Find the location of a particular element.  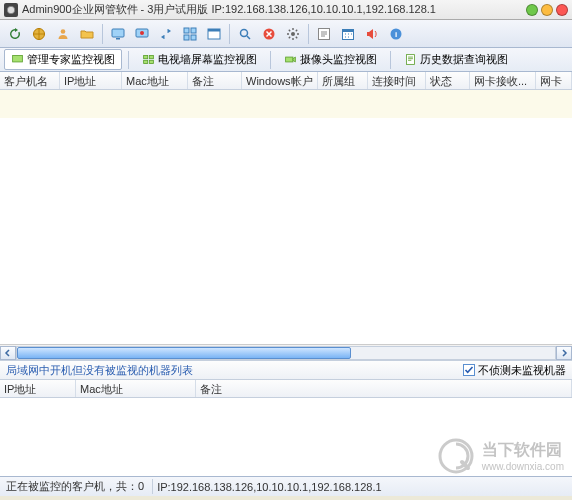

col-b-mac: Mac地址 is located at coordinates (136, 388).